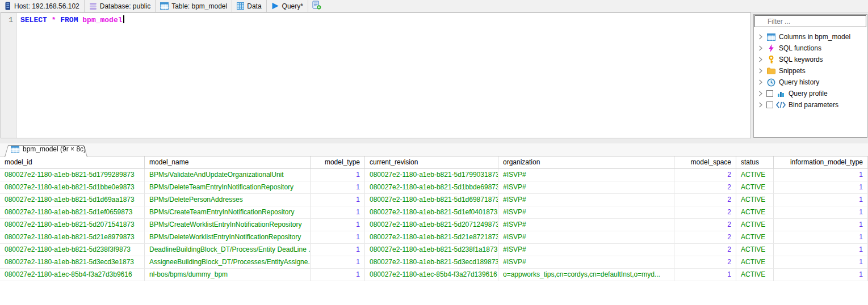  What do you see at coordinates (73, 163) in the screenshot?
I see `column-header-model_id: model_id` at bounding box center [73, 163].